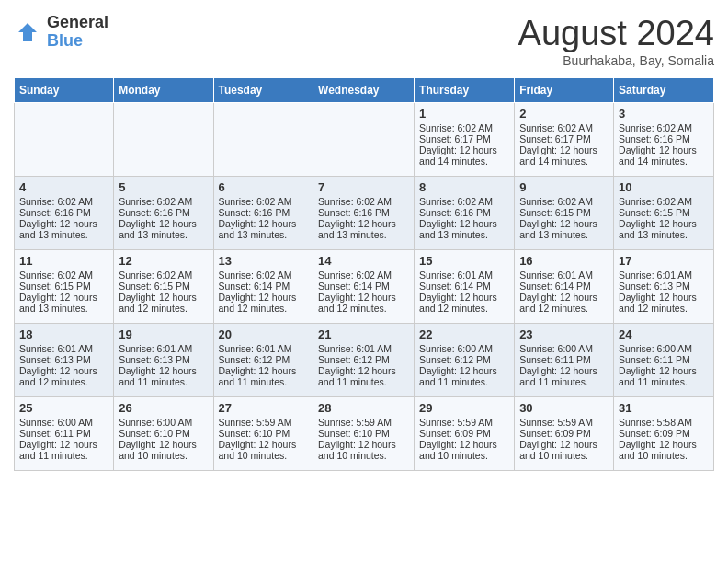 Image resolution: width=728 pixels, height=563 pixels. I want to click on day-number: 12, so click(164, 261).